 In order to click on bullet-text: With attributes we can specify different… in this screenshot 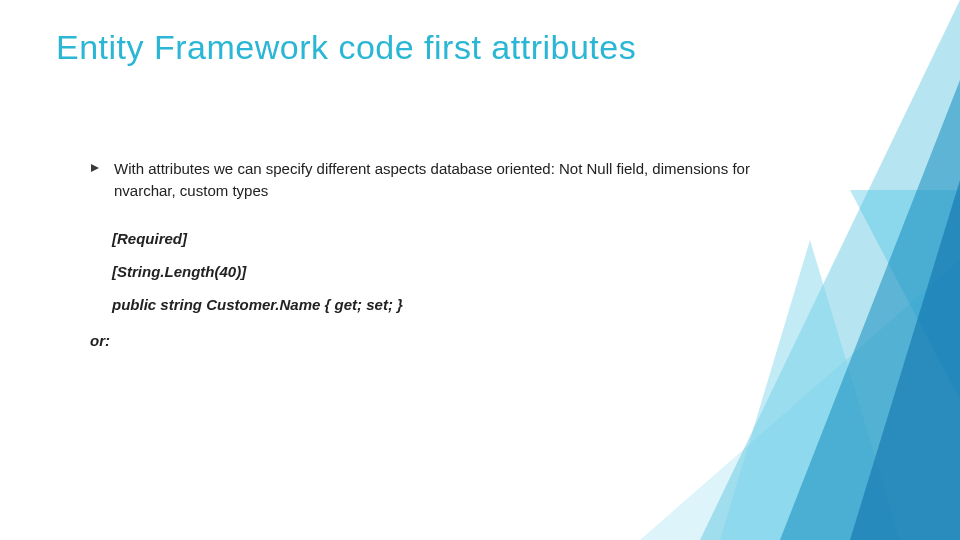, I will do `click(447, 180)`.